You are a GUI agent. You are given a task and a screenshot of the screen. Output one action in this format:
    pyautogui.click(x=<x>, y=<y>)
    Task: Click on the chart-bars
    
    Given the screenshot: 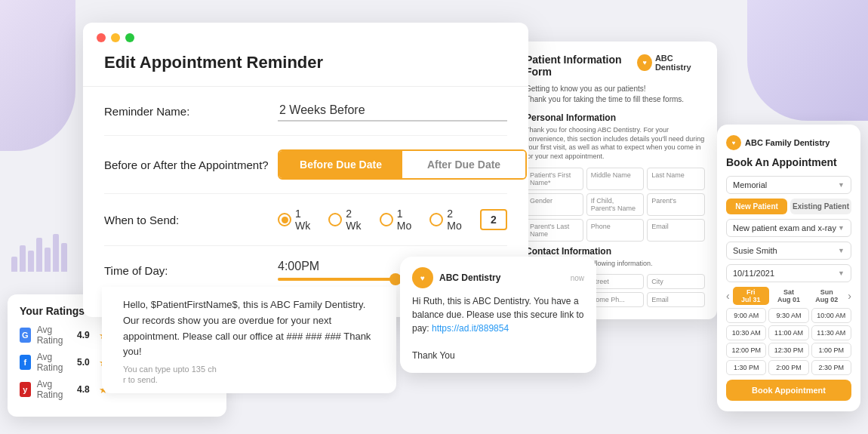 What is the action you would take?
    pyautogui.click(x=39, y=253)
    